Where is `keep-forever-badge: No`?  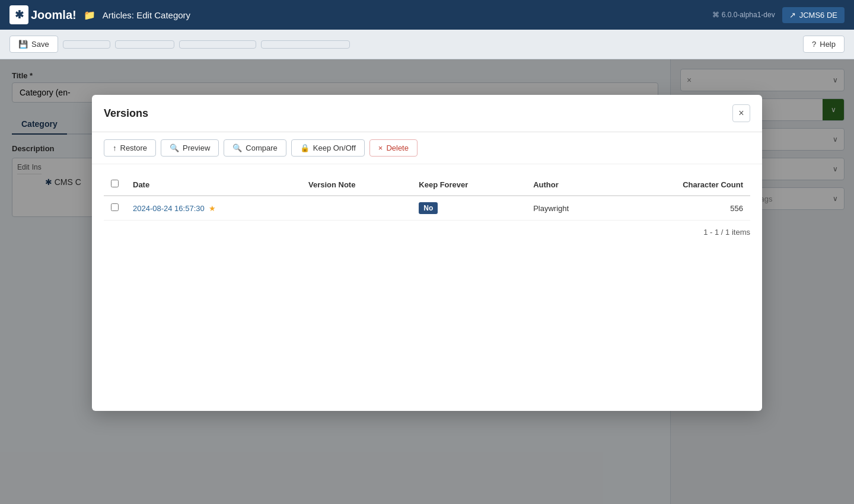
keep-forever-badge: No is located at coordinates (428, 208).